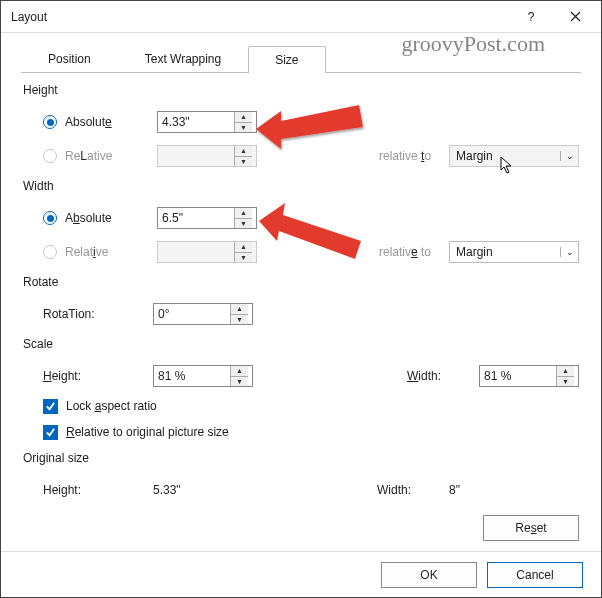  What do you see at coordinates (207, 252) in the screenshot?
I see `width-relative-spinner: ▲▼` at bounding box center [207, 252].